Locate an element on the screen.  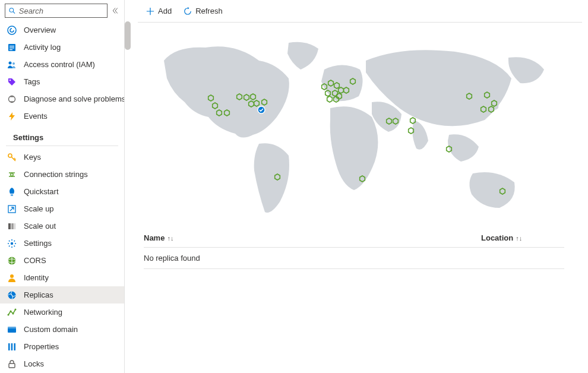
sidebar-item-label: Replicas is located at coordinates (39, 295).